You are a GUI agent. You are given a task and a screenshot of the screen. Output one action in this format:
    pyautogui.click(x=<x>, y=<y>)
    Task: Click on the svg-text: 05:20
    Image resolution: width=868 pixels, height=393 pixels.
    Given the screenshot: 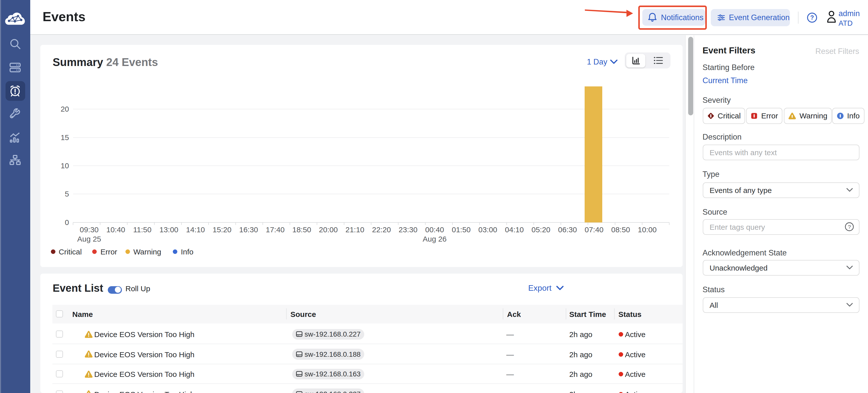 What is the action you would take?
    pyautogui.click(x=541, y=230)
    